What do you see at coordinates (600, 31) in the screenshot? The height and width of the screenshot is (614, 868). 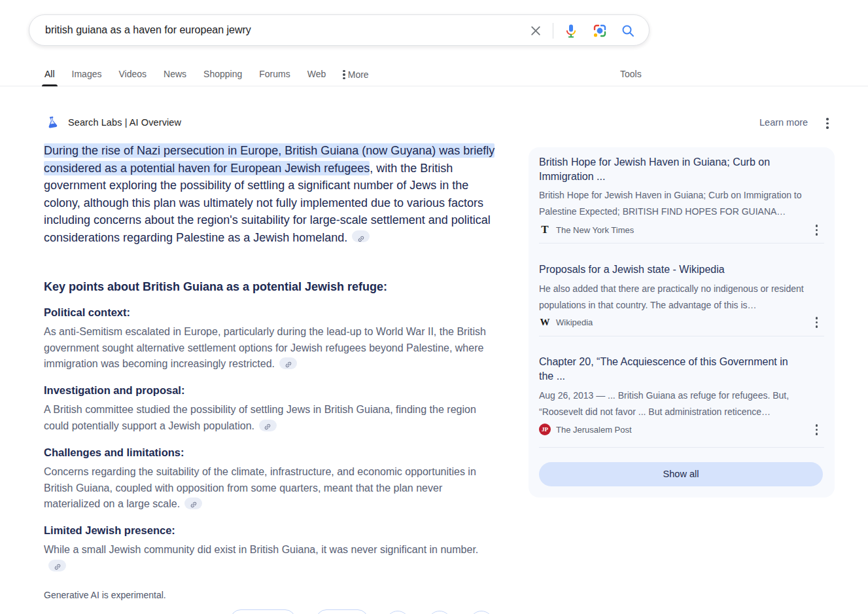 I see `google-lens-icon` at bounding box center [600, 31].